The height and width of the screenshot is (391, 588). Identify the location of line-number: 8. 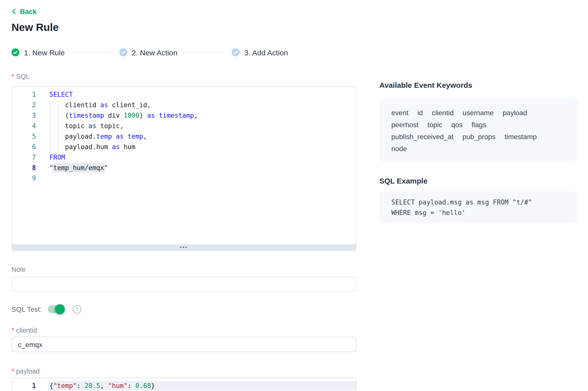
(26, 168).